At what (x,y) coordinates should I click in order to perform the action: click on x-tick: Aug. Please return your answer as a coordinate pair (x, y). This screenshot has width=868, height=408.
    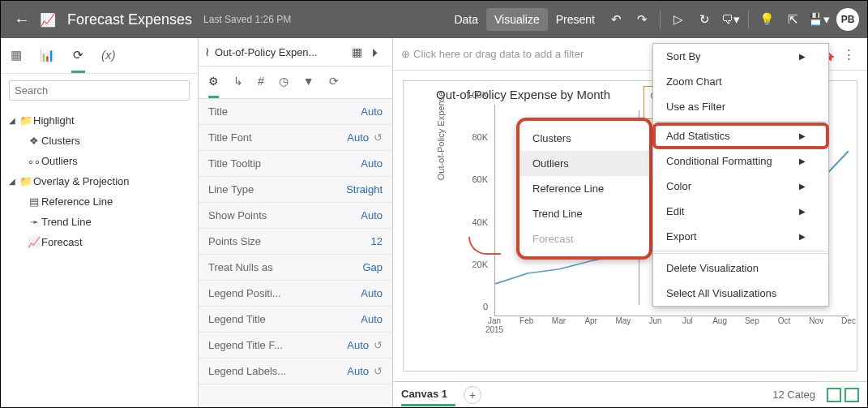
    Looking at the image, I should click on (720, 321).